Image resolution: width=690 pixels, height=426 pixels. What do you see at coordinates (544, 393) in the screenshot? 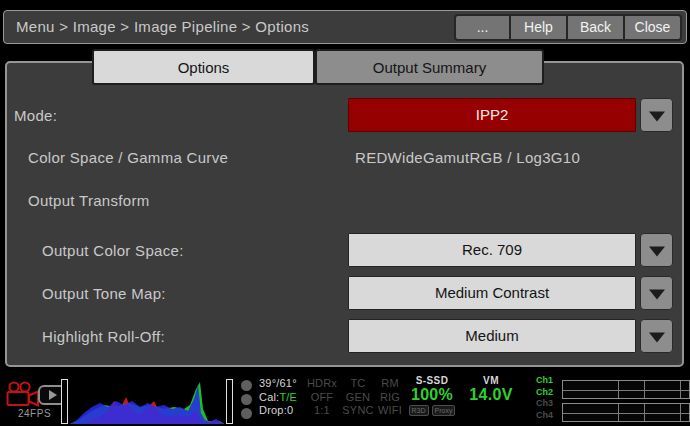
I see `channel-2-label: Ch2` at bounding box center [544, 393].